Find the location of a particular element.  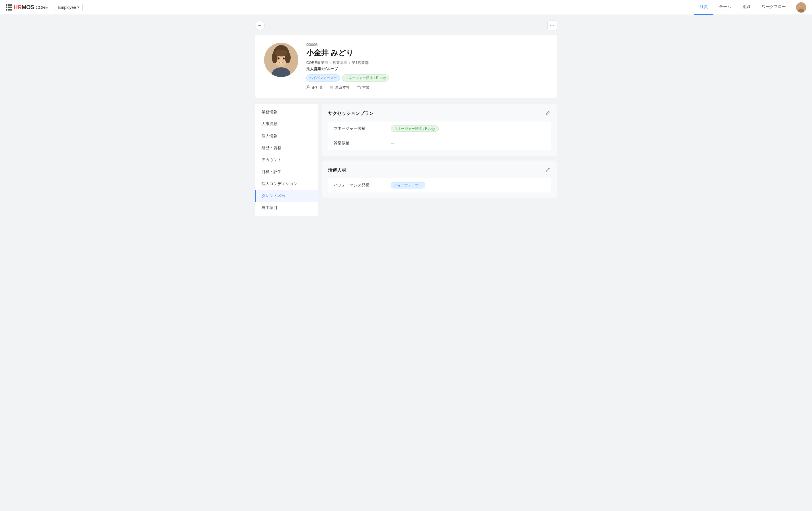

breadcrumb-dept3: 第1営業部 is located at coordinates (360, 63).